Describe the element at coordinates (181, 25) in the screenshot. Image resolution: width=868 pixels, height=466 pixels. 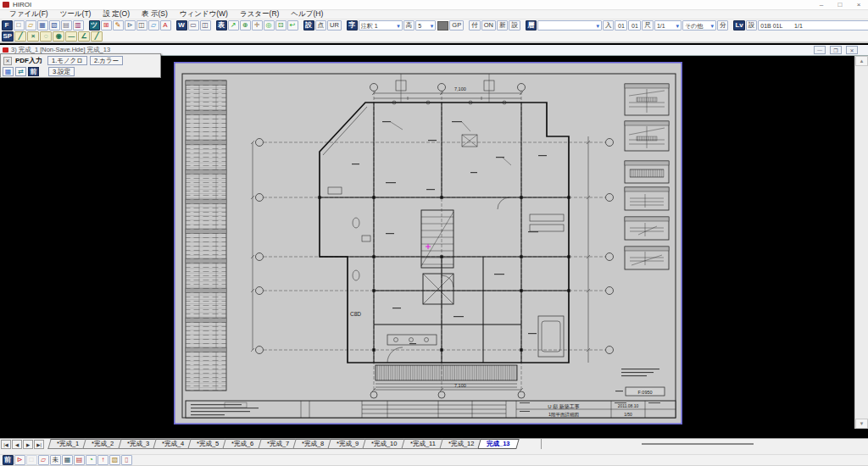
I see `window-group-button: W` at that location.